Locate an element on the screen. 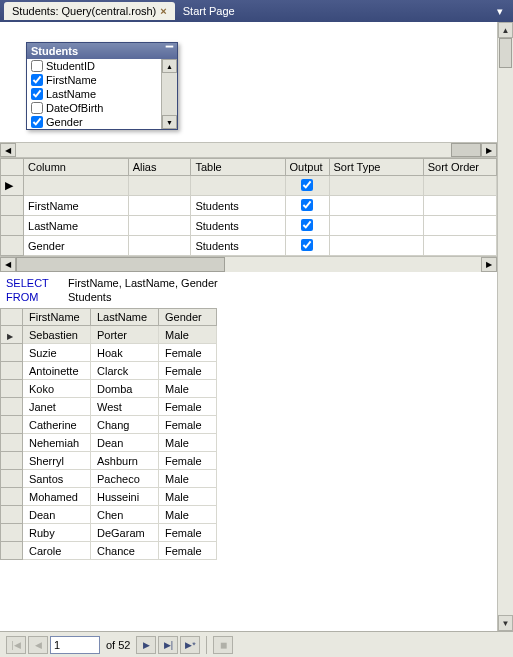 Image resolution: width=513 pixels, height=657 pixels. results-header-lastname: LastName is located at coordinates (125, 318).